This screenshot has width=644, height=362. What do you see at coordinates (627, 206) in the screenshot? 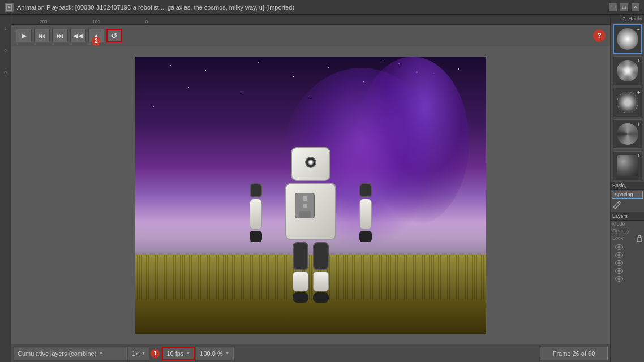
I see `edit-row` at bounding box center [627, 206].